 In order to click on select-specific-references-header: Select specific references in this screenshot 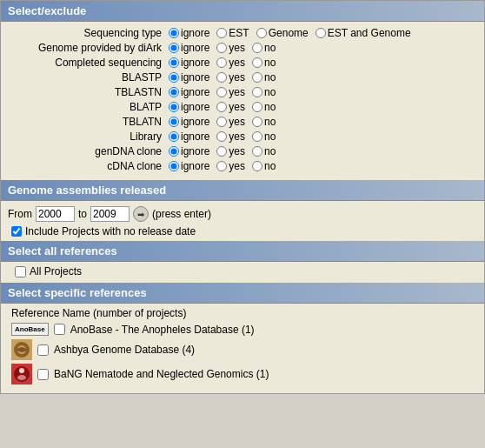, I will do `click(242, 293)`.